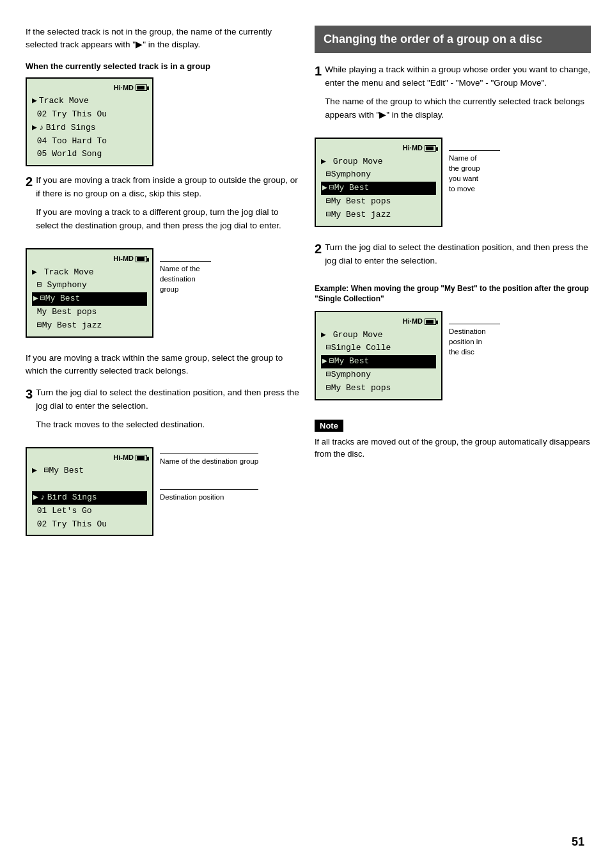 The width and height of the screenshot is (610, 868). Describe the element at coordinates (379, 362) in the screenshot. I see `lcd5-line3-highlighted: ▶ ⊟My Best` at that location.